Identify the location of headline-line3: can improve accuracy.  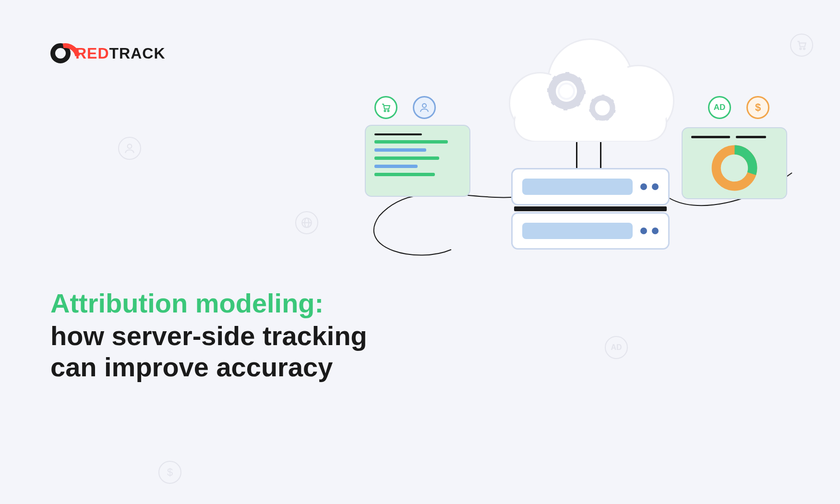
(209, 367).